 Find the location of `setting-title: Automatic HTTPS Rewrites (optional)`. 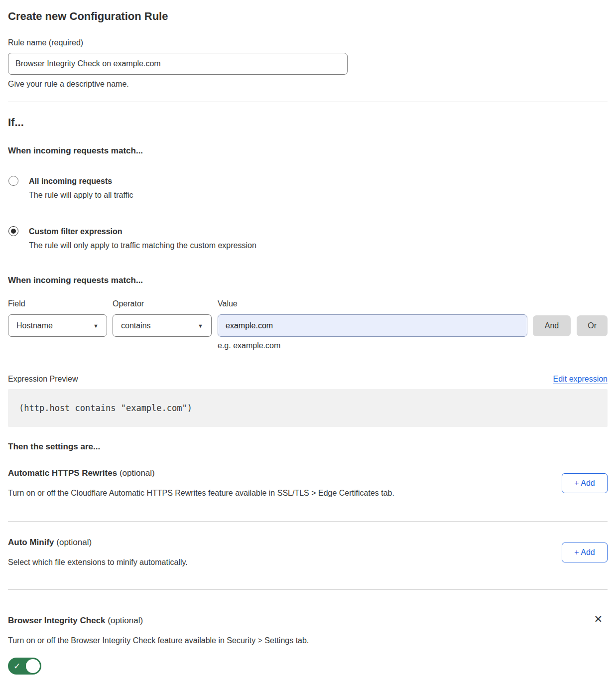

setting-title: Automatic HTTPS Rewrites (optional) is located at coordinates (279, 473).